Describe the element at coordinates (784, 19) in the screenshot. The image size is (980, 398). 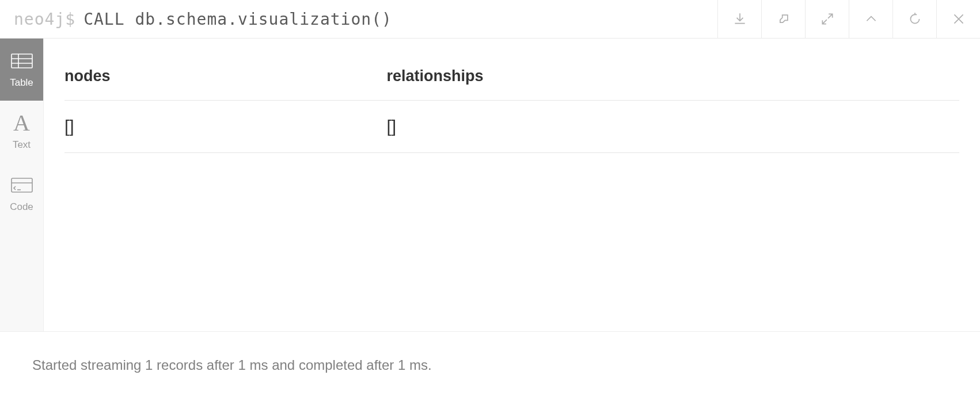
I see `pin-icon` at that location.